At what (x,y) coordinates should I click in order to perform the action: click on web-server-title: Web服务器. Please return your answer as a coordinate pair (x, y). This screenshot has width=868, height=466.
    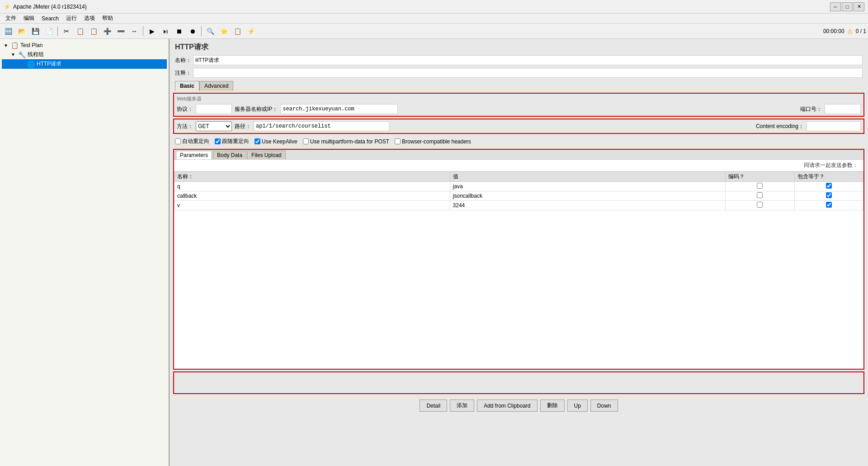
    Looking at the image, I should click on (519, 99).